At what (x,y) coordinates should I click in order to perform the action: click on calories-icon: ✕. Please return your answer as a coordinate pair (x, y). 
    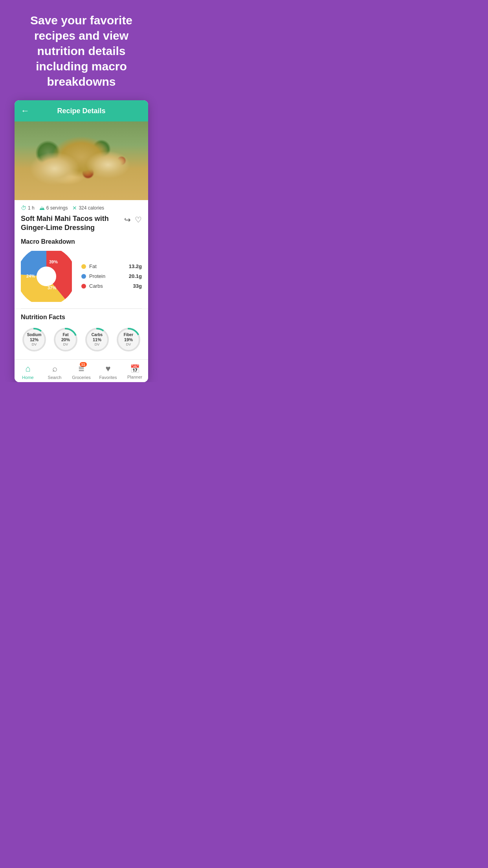
    Looking at the image, I should click on (75, 208).